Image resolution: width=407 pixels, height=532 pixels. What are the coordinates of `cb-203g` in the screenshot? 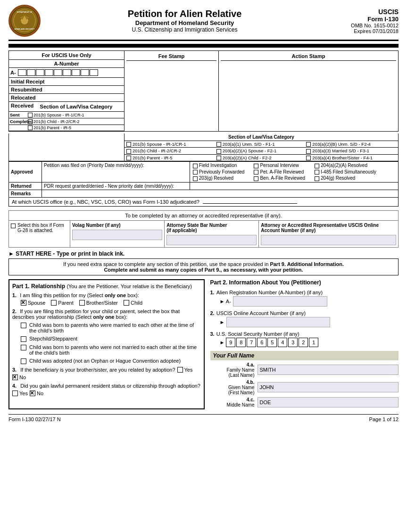 It's located at (195, 179).